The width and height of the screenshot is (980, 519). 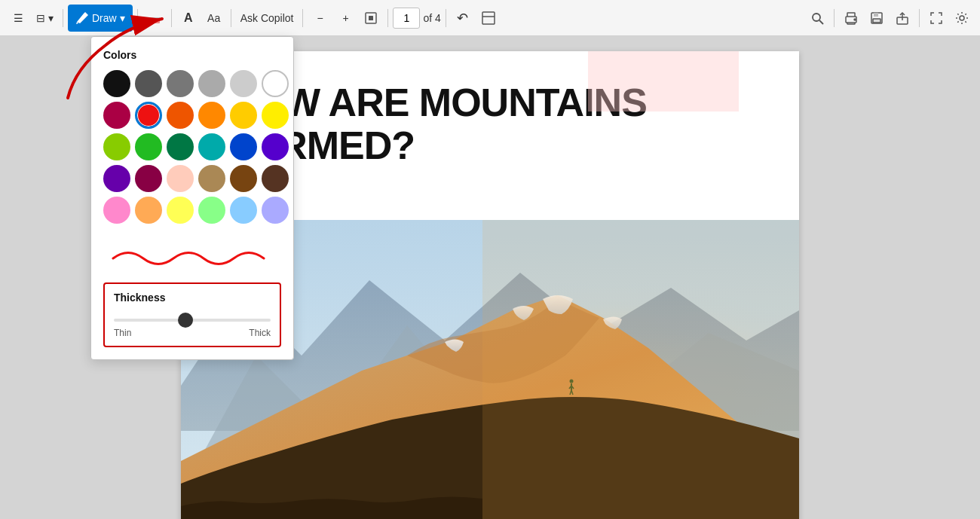 What do you see at coordinates (149, 147) in the screenshot?
I see `color-swatch-green` at bounding box center [149, 147].